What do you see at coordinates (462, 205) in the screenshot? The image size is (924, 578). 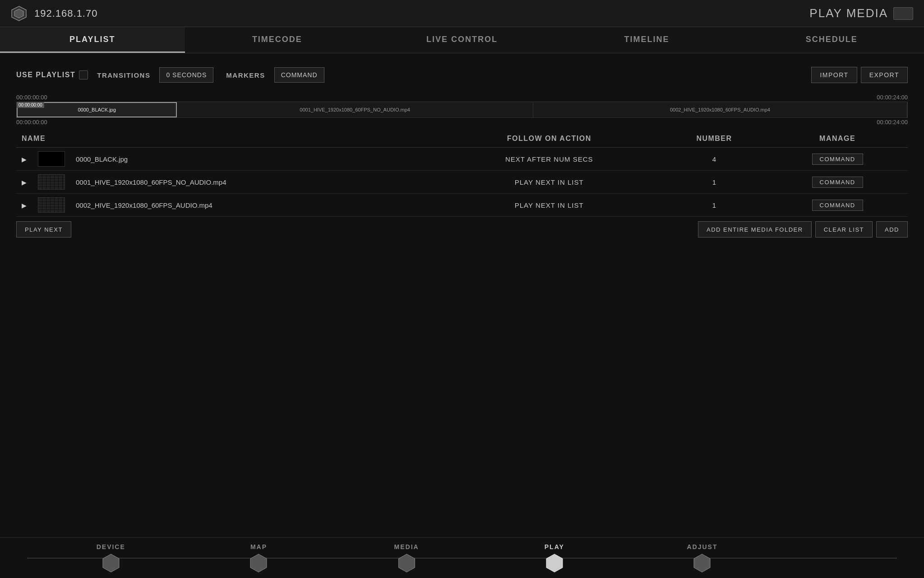 I see `table-row: ▶ 0002_HIVE_1920x1080_60FPS_AUDIO.mp4 PL…` at bounding box center [462, 205].